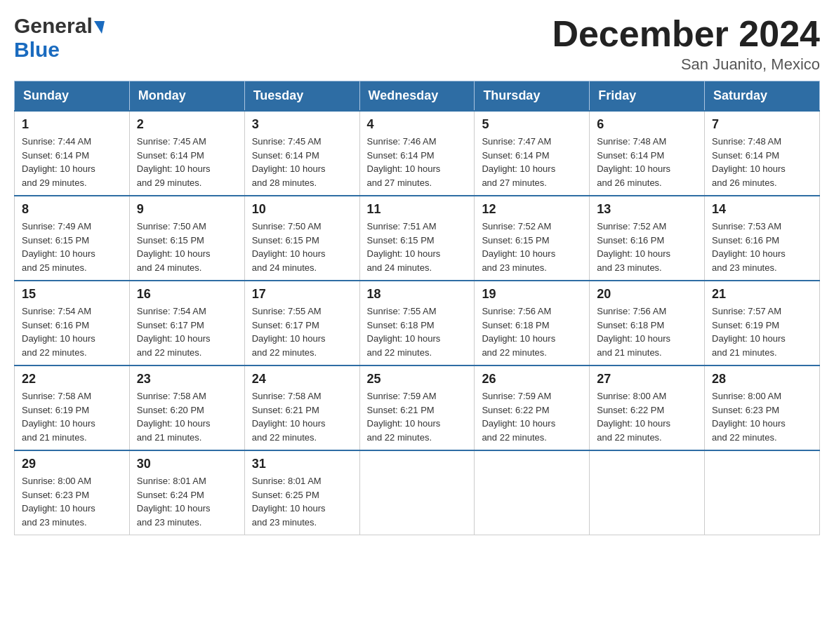 This screenshot has width=834, height=644. What do you see at coordinates (302, 153) in the screenshot?
I see `calendar-cell: 3Sunrise: 7:45 AMSunset: 6:14 PMDaylight…` at bounding box center [302, 153].